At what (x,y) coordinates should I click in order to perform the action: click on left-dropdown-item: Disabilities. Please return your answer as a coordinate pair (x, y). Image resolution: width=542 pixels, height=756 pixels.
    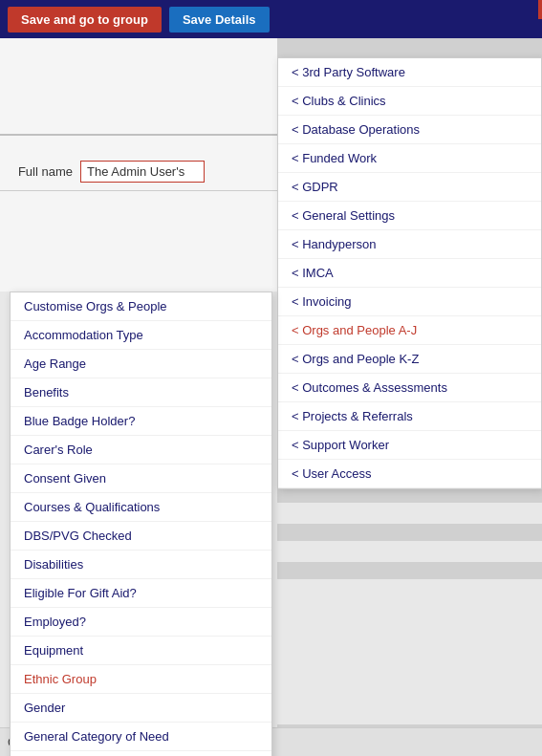
    Looking at the image, I should click on (141, 565).